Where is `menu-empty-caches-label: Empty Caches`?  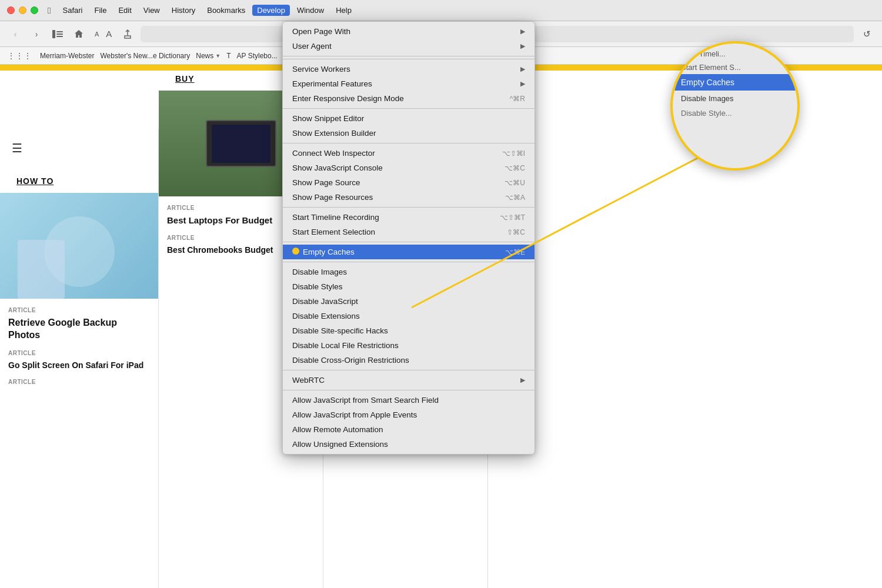 menu-empty-caches-label: Empty Caches is located at coordinates (387, 252).